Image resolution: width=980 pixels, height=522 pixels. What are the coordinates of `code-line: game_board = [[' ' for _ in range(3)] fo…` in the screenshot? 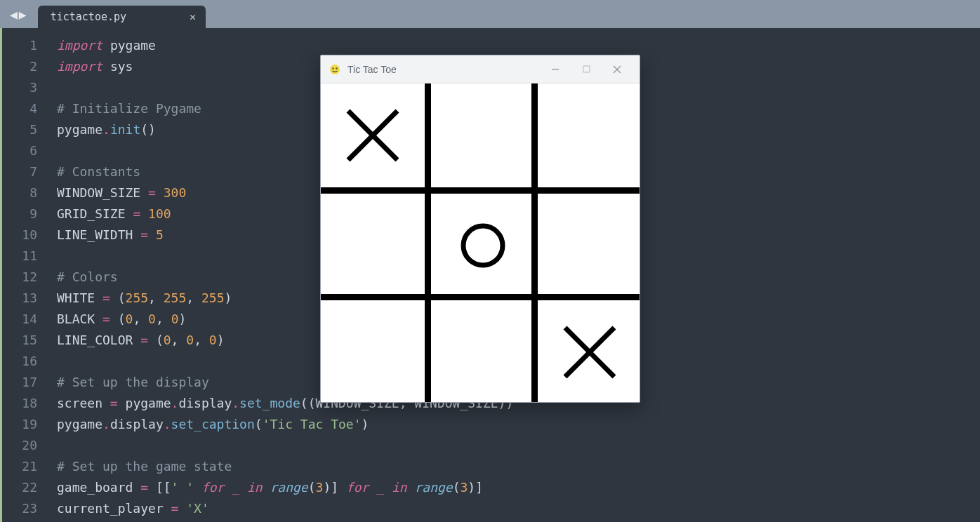 It's located at (518, 488).